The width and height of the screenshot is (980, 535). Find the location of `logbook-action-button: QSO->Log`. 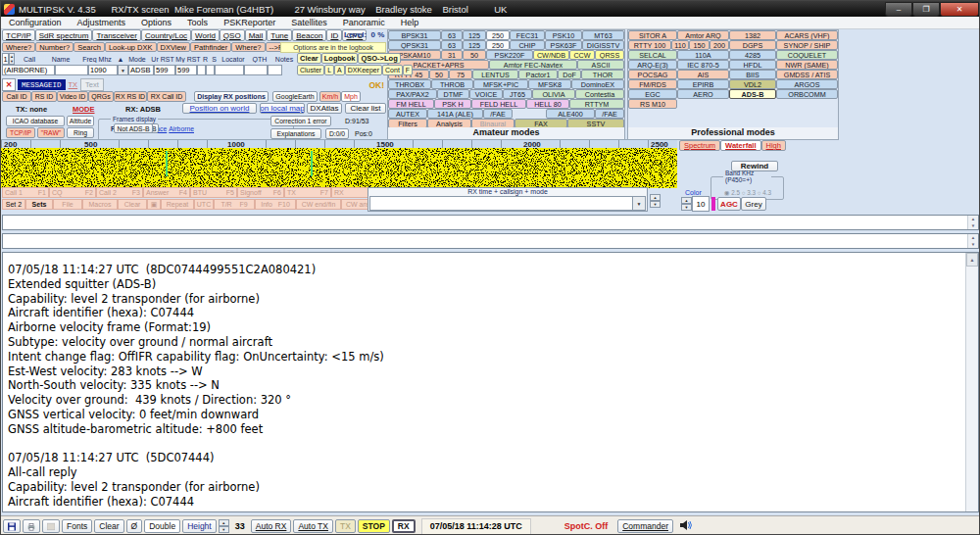

logbook-action-button: QSO->Log is located at coordinates (378, 59).